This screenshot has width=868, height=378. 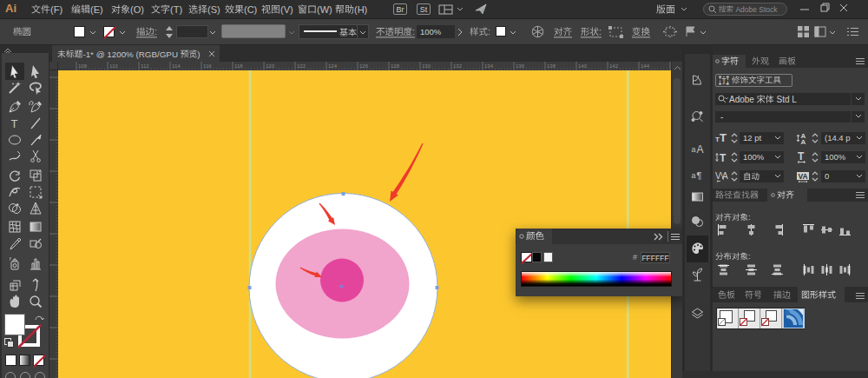 I want to click on svg-text: Adobe, so click(x=741, y=99).